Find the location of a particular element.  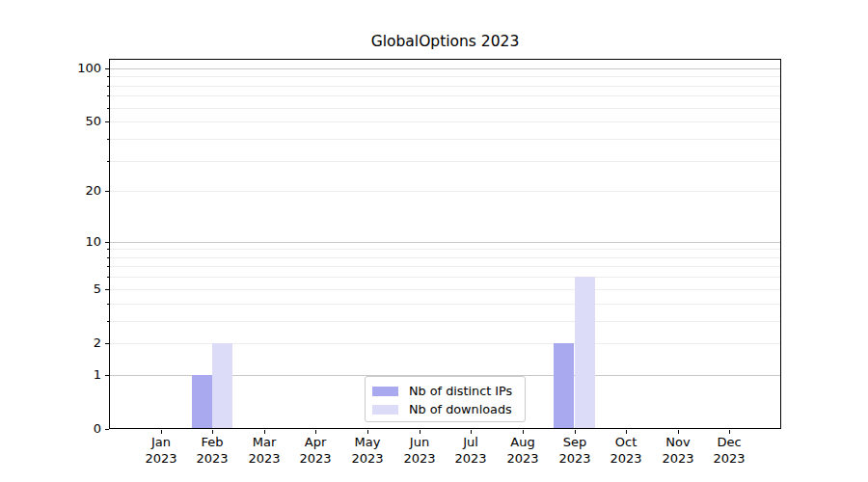

chart-title: GlobalOptions 2023 is located at coordinates (446, 41).